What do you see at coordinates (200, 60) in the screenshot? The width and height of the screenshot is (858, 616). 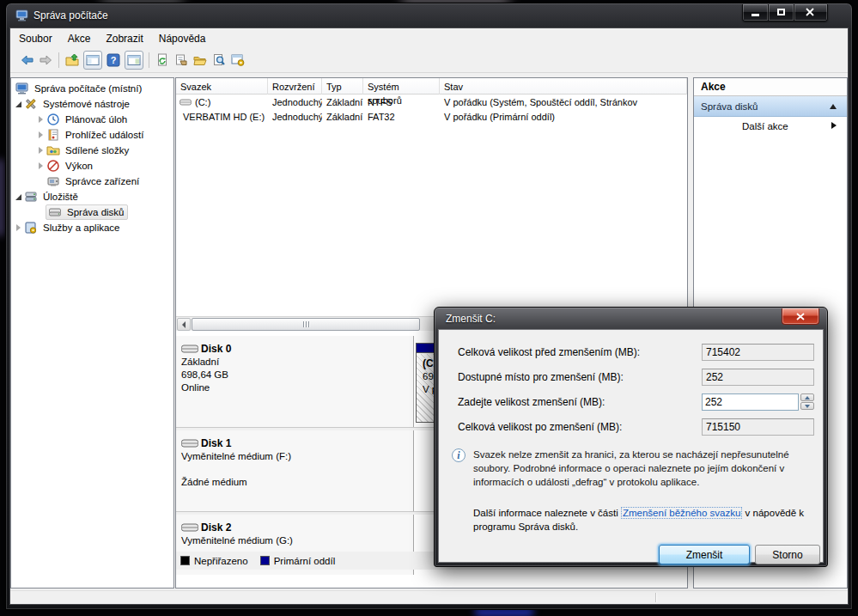 I see `export-list-button` at bounding box center [200, 60].